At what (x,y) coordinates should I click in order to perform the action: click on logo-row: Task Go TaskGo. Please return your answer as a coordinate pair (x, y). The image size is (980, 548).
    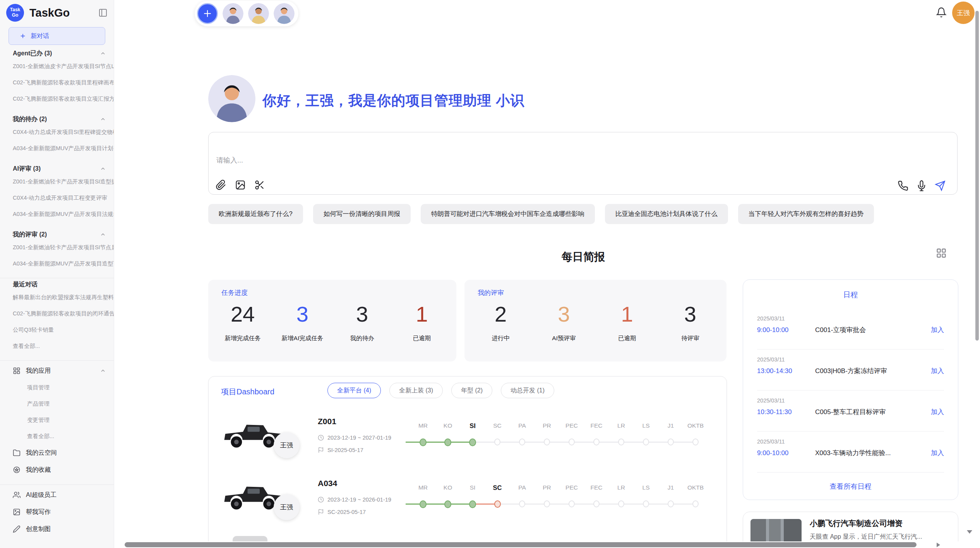
    Looking at the image, I should click on (57, 12).